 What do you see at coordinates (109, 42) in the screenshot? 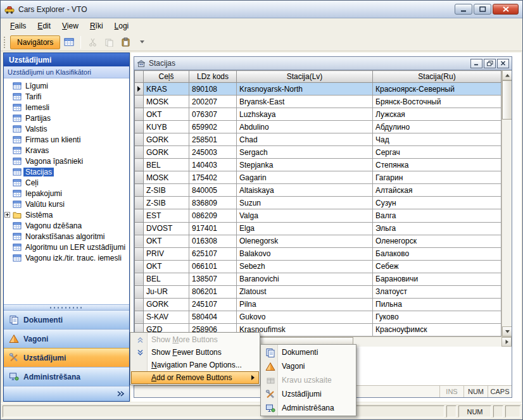
I see `copy-button` at bounding box center [109, 42].